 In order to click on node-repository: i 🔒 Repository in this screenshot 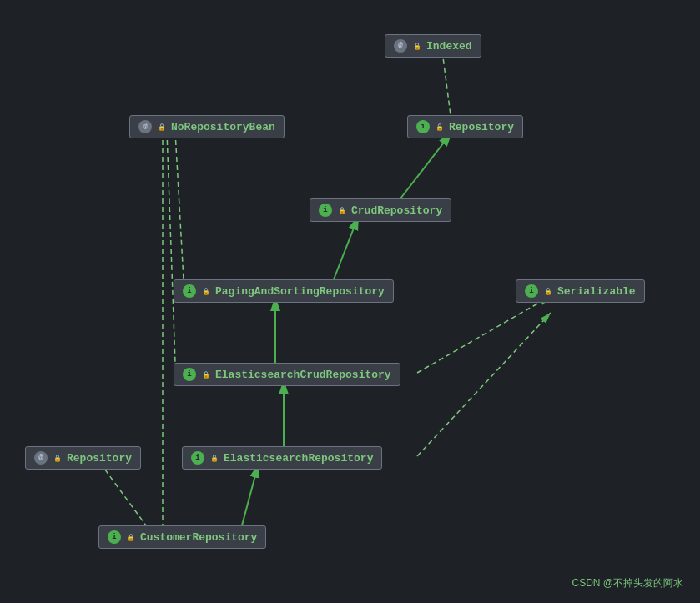, I will do `click(466, 127)`.